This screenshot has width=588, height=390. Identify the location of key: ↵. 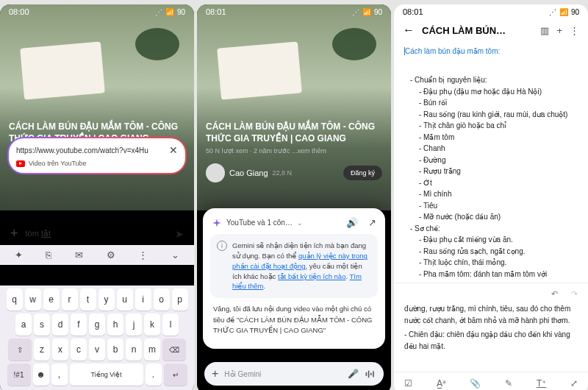
(176, 375).